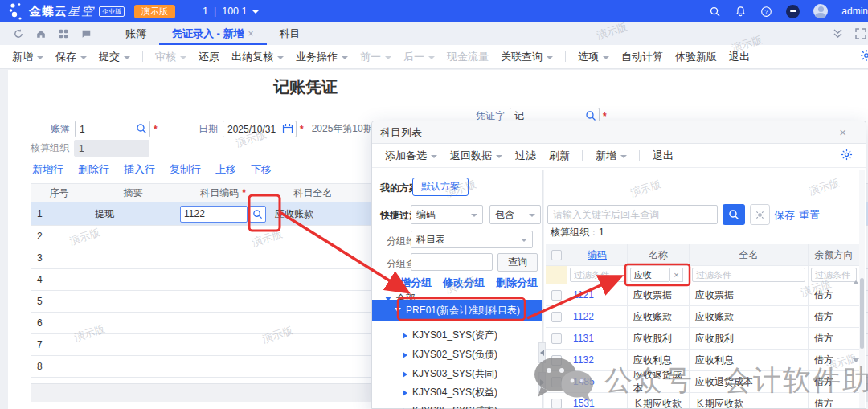  I want to click on tree-node-selected: PRE01(新会计准则科目表), so click(457, 310).